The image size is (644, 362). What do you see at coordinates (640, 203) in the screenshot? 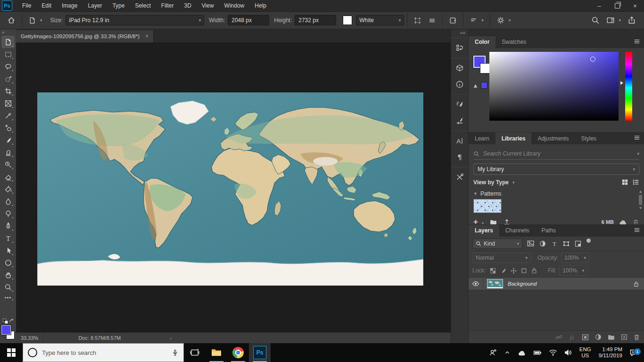
I see `scrollbar: ▲ ▼` at bounding box center [640, 203].